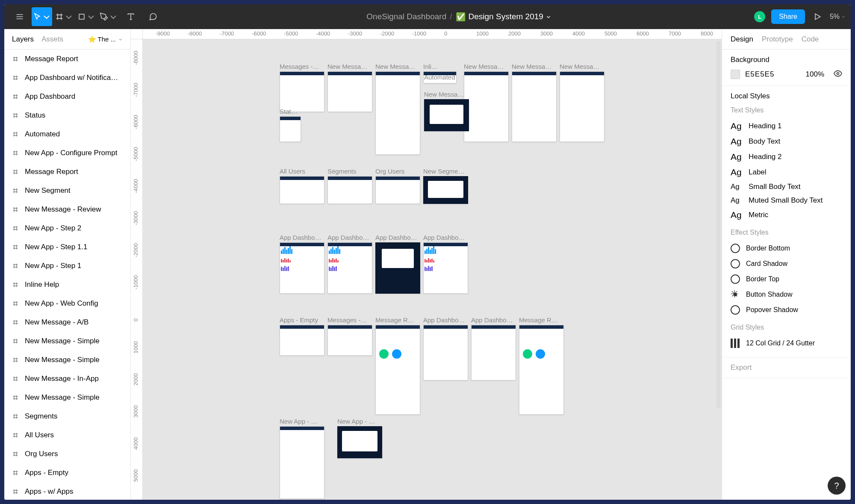 This screenshot has height=504, width=855. I want to click on layer-item: New Message - A/B, so click(68, 322).